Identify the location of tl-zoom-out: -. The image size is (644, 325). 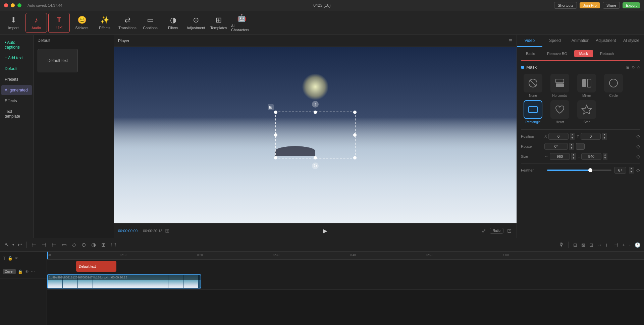
(630, 245).